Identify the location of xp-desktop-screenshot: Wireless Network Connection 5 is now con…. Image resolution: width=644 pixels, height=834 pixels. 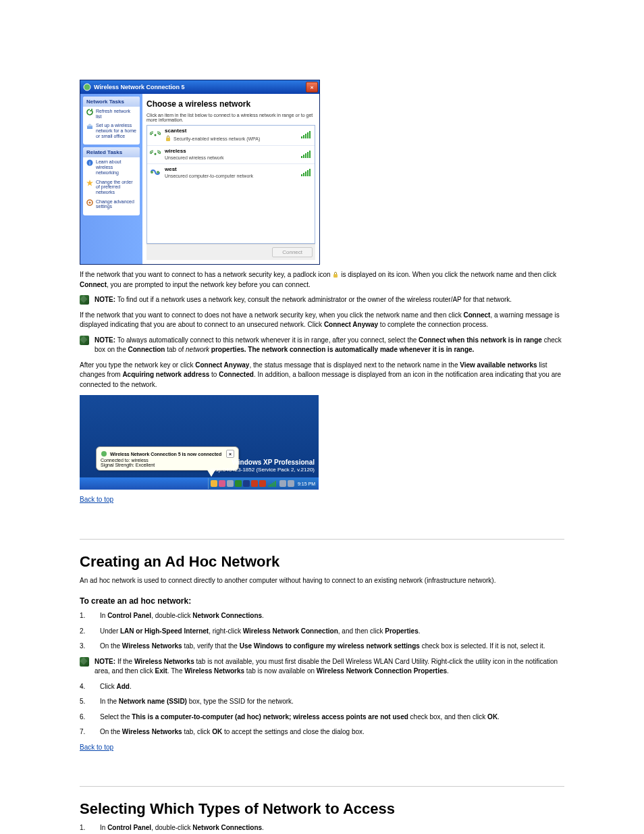
(199, 442).